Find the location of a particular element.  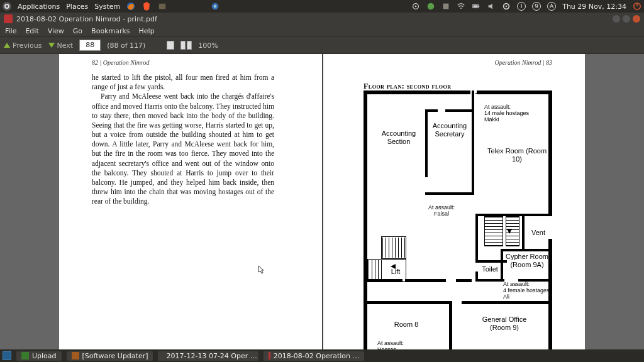

settings-gear-icon is located at coordinates (506, 6).